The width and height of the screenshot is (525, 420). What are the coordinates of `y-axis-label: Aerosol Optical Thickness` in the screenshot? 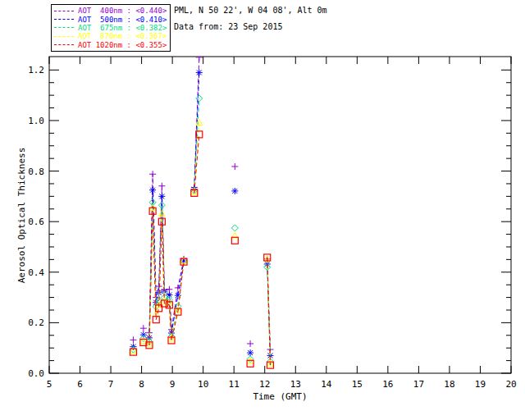 It's located at (21, 216).